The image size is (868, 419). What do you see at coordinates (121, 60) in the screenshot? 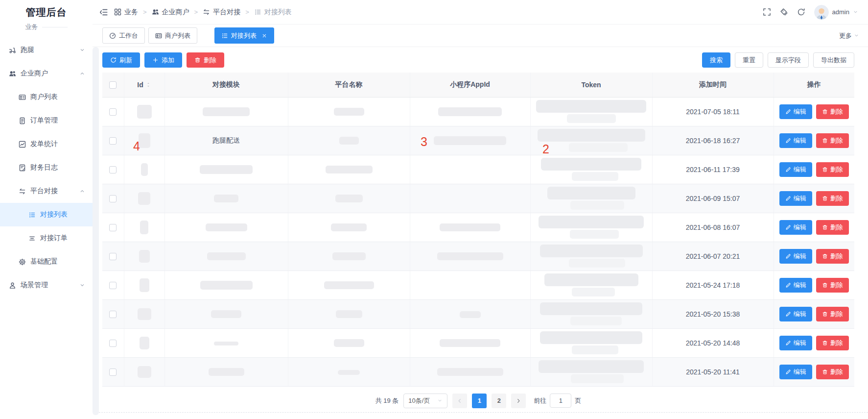
I see `刷新-button: 刷新` at bounding box center [121, 60].